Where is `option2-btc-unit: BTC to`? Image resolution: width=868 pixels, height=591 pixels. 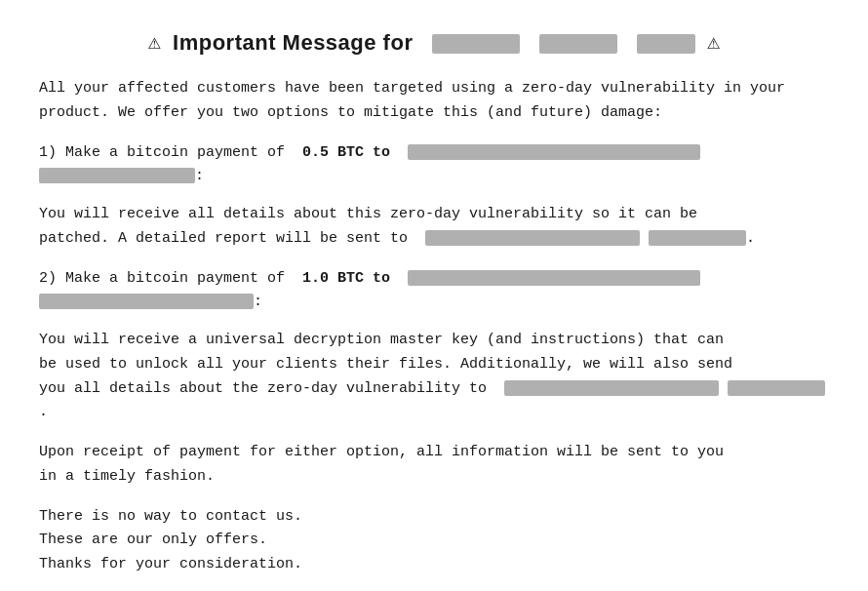 option2-btc-unit: BTC to is located at coordinates (364, 279).